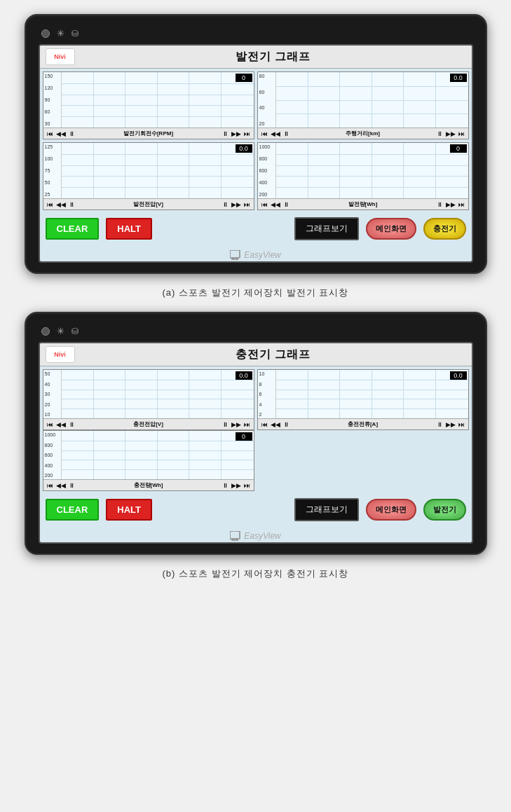 The image size is (511, 812). What do you see at coordinates (444, 228) in the screenshot?
I see `charge-button-a: 충전기` at bounding box center [444, 228].